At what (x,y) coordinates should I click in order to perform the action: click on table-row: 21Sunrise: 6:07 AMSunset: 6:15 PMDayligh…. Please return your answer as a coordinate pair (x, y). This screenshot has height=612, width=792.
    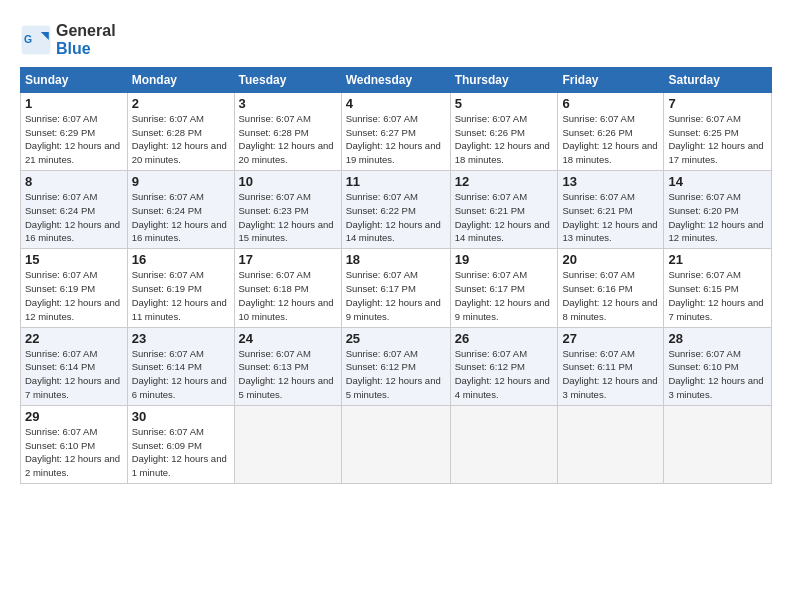
    Looking at the image, I should click on (718, 288).